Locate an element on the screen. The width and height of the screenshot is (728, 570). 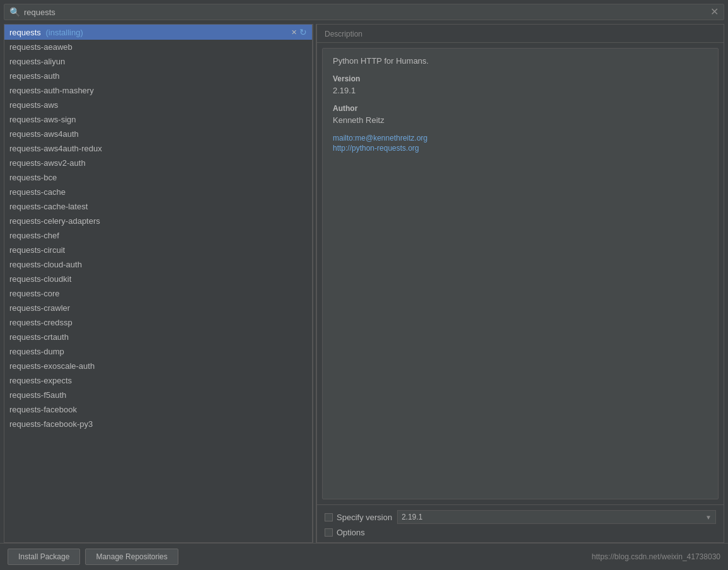
search-input is located at coordinates (367, 13).